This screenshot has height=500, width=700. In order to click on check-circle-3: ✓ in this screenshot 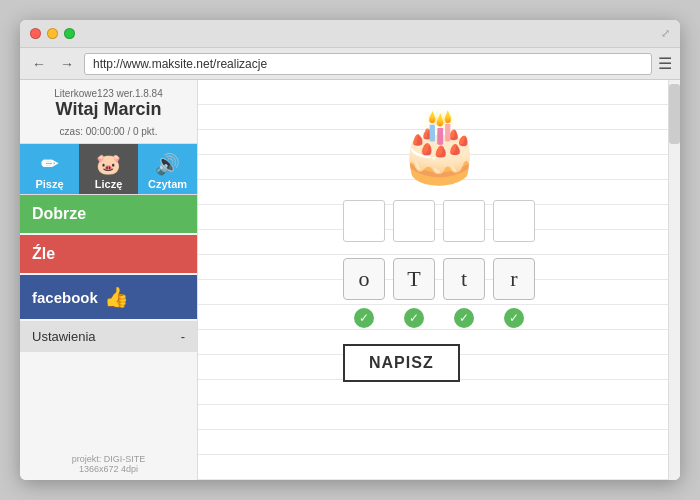, I will do `click(464, 318)`.